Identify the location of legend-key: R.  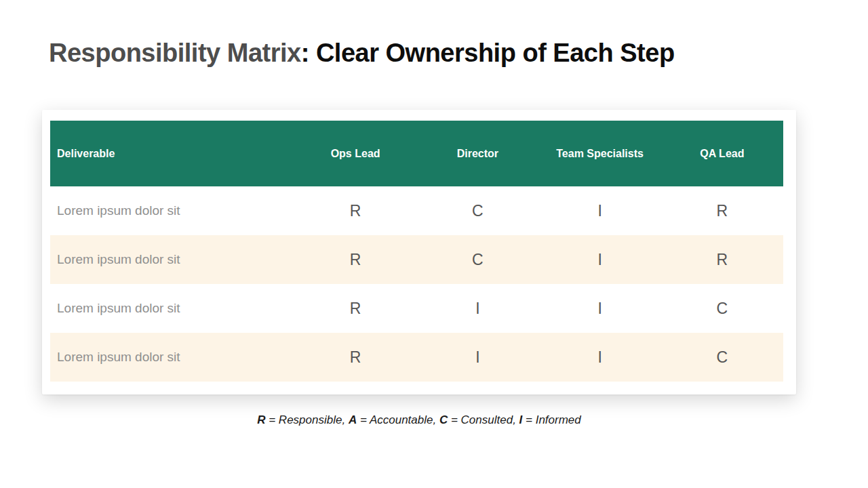
(261, 420).